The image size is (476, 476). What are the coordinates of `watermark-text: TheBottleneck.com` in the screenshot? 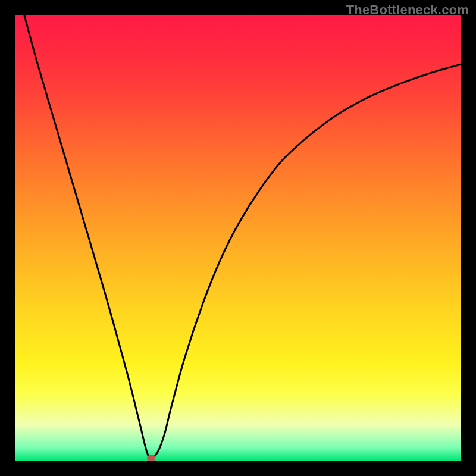 It's located at (408, 10).